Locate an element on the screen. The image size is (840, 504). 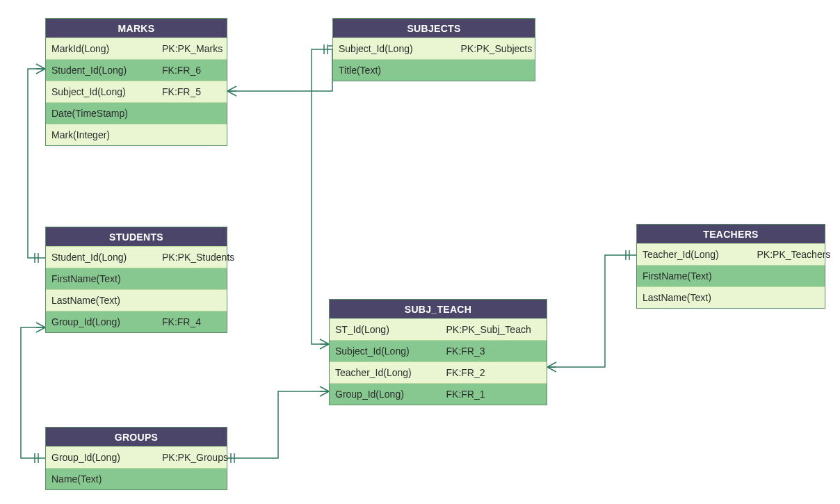
col-key: FK:FR_4 is located at coordinates (203, 322).